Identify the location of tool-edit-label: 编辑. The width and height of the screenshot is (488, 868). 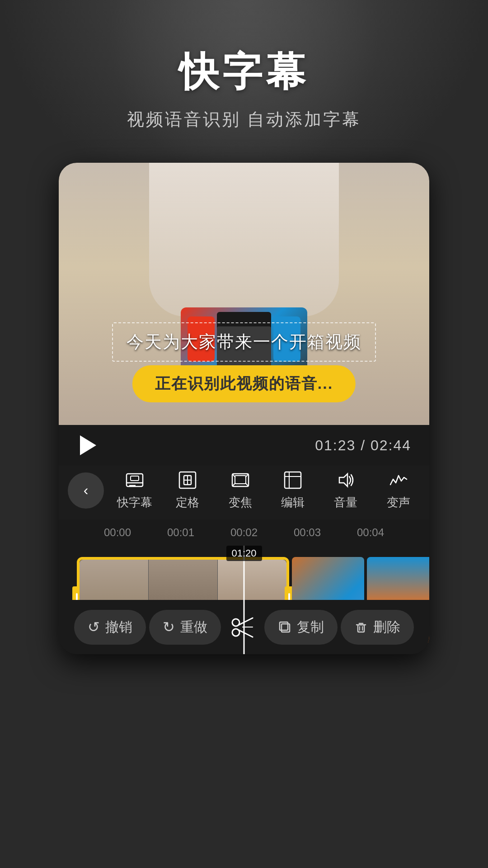
(293, 503).